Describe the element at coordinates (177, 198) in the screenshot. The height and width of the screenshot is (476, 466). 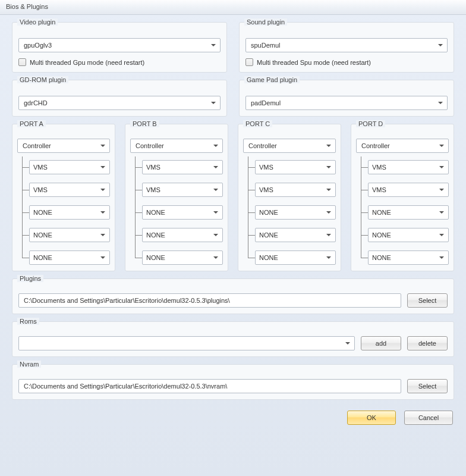
I see `port-group-b: PORT BControllerVMSVMSNONENONENONE` at that location.